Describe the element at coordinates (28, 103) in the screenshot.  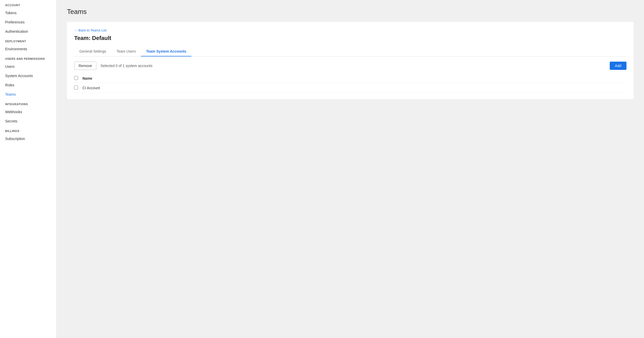
I see `sidebar-section-integrations: INTEGRATIONS` at that location.